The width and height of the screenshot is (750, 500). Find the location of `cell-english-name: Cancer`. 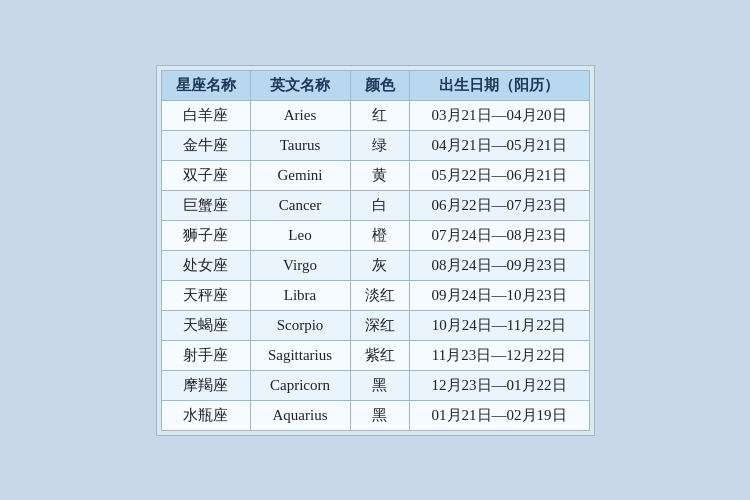

cell-english-name: Cancer is located at coordinates (300, 205).